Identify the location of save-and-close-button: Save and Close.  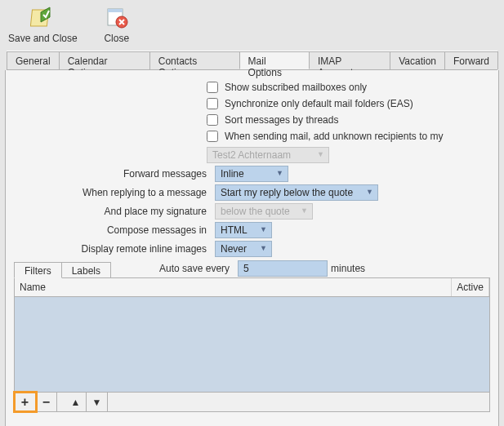
(42, 24).